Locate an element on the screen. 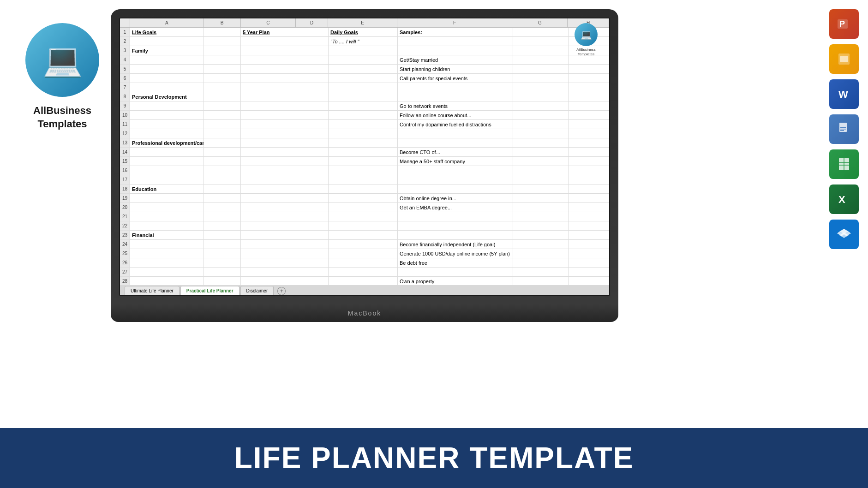 Image resolution: width=868 pixels, height=488 pixels. cell-25g is located at coordinates (541, 254).